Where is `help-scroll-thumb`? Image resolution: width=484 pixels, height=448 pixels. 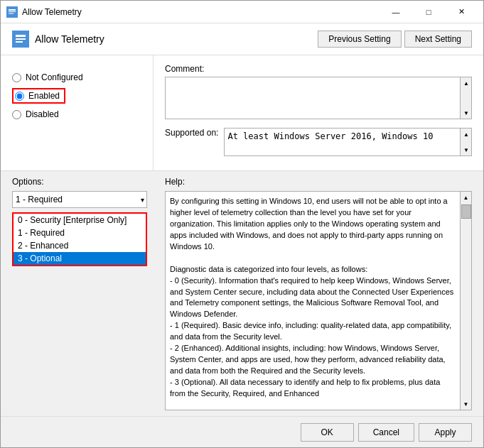
help-scroll-thumb is located at coordinates (466, 212).